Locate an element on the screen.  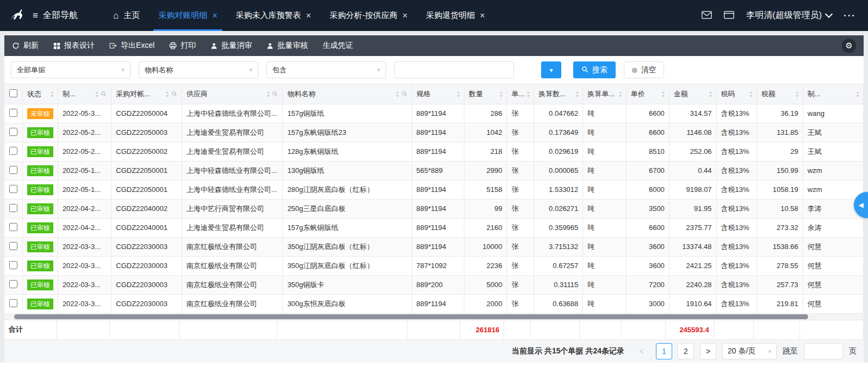
table-row: 已审核2022-04-2...CGDZ22040001上海迪爱生贸易有限公司15… is located at coordinates (434, 227).